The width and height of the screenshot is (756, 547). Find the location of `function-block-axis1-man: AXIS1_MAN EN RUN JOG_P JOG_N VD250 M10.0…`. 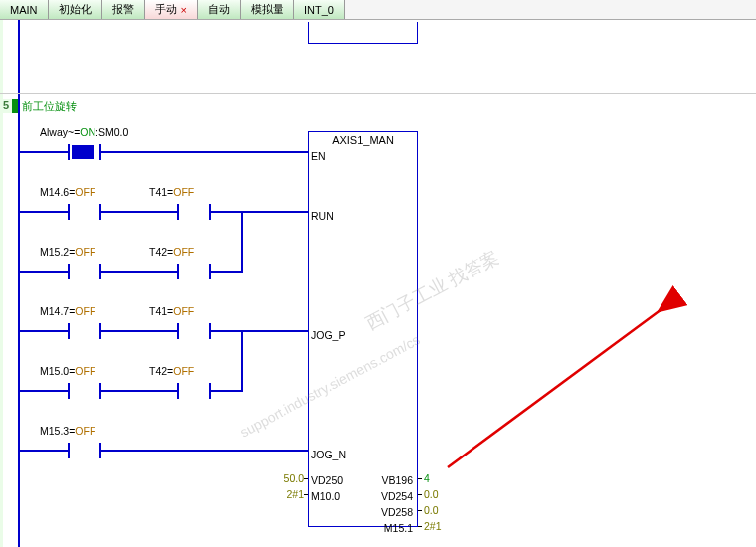

function-block-axis1-man: AXIS1_MAN EN RUN JOG_P JOG_N VD250 M10.0… is located at coordinates (363, 329).